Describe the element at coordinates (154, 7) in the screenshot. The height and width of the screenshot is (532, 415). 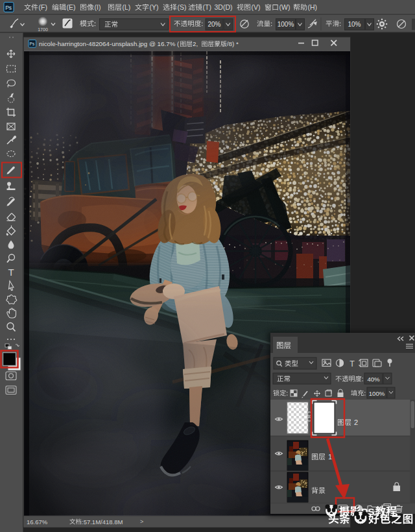
I see `svg-text: (Y)` at that location.